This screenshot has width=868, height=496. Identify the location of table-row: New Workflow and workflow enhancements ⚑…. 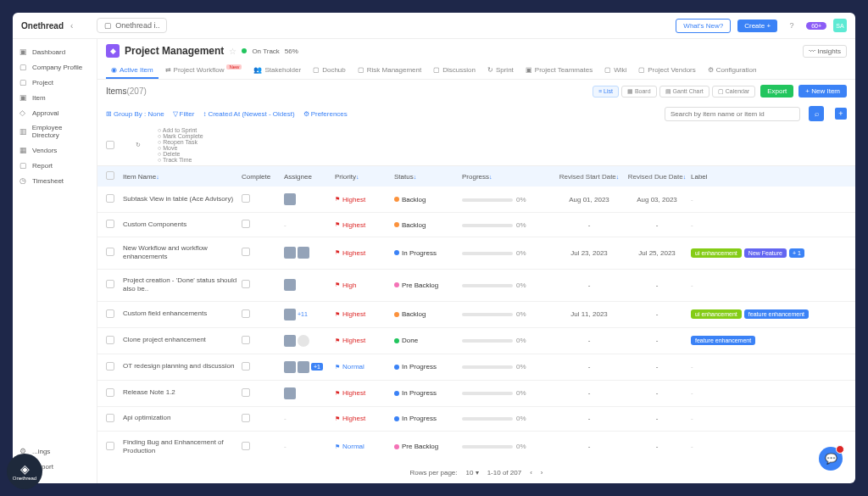
(476, 254).